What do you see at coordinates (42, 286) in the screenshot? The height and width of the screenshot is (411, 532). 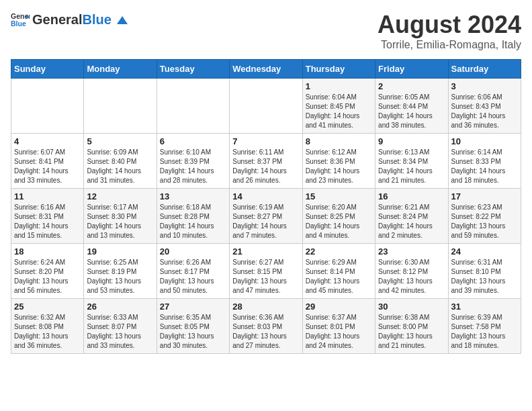 I see `daylight-18: Daylight: 13 hours and 56 minutes.` at bounding box center [42, 286].